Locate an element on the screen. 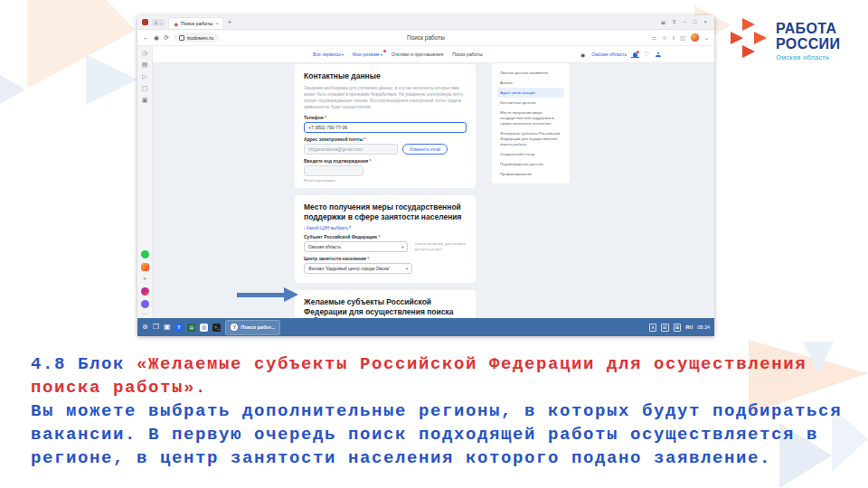 Image resolution: width=868 pixels, height=488 pixels. step-profiling: Профилирование is located at coordinates (531, 174).